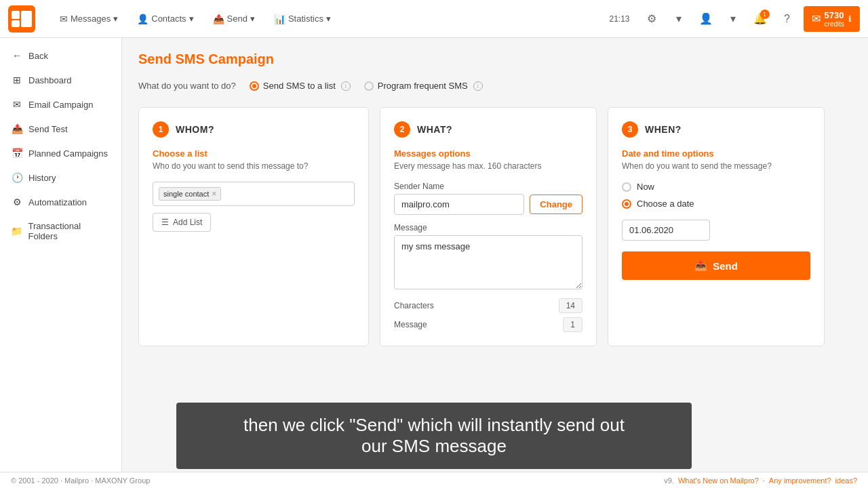 This screenshot has width=868, height=488. Describe the element at coordinates (831, 19) in the screenshot. I see `credits-button: ✉ 5730 credits ℹ` at that location.